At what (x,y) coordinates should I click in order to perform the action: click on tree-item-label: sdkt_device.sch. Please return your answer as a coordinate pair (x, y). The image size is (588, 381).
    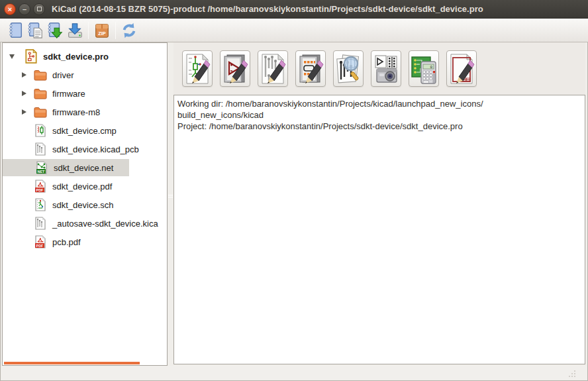
    Looking at the image, I should click on (83, 205).